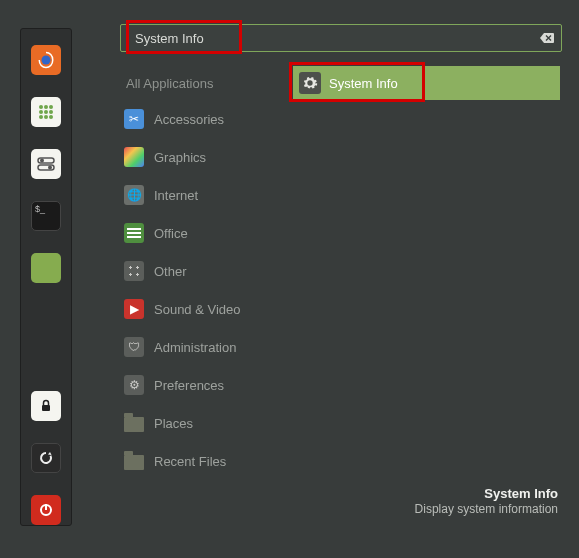  Describe the element at coordinates (189, 120) in the screenshot. I see `category-label: Accessories` at that location.